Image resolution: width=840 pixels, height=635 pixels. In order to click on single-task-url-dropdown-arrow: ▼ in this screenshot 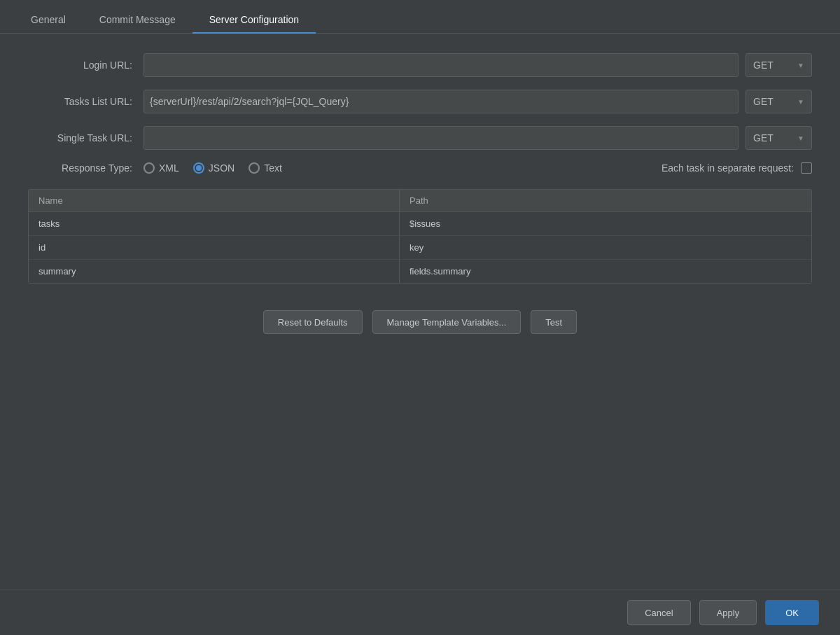, I will do `click(801, 139)`.